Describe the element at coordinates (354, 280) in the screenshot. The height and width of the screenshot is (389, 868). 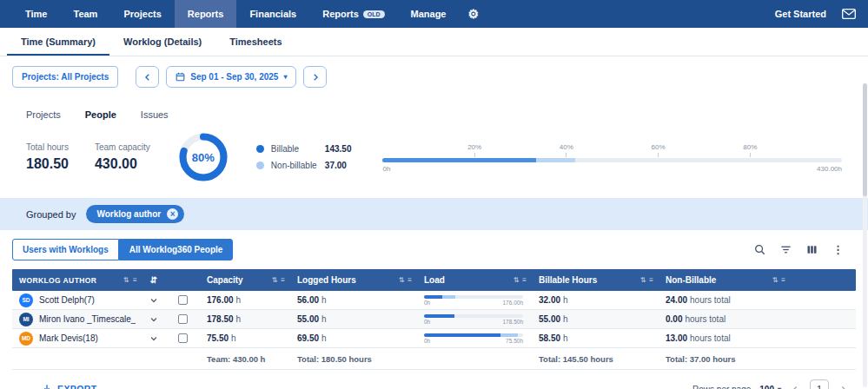
I see `column-header-logged-hours: Logged Hours ⇅≡` at that location.